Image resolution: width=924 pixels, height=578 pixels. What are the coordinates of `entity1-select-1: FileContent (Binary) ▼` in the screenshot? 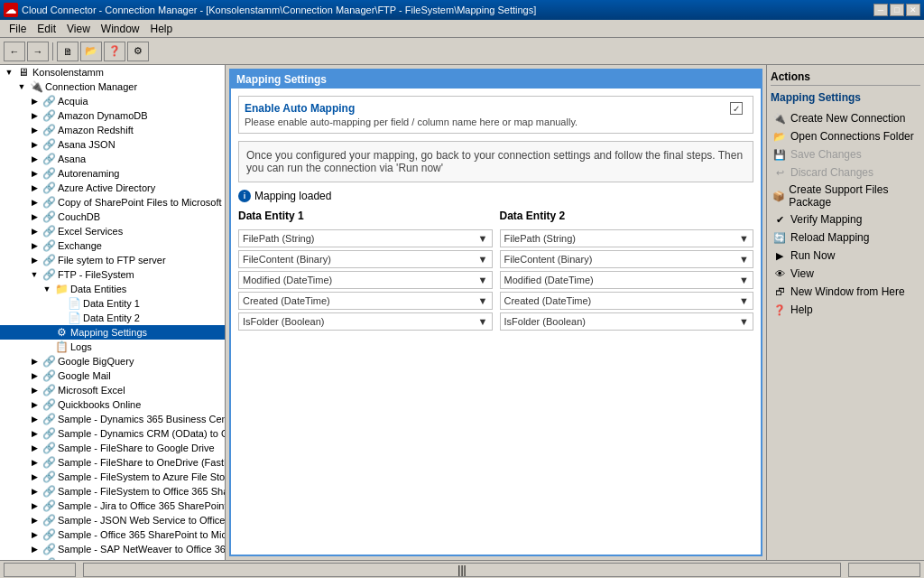 It's located at (365, 259).